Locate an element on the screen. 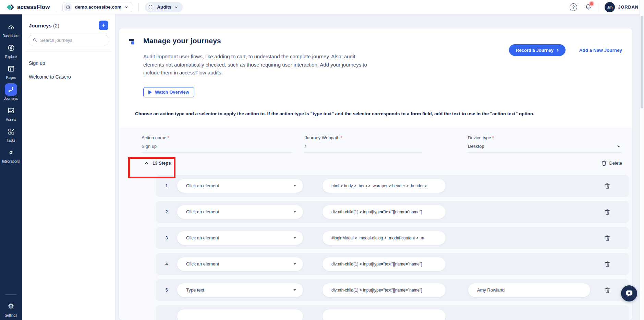 This screenshot has width=644, height=320. sidebar-item-label: Explore is located at coordinates (11, 57).